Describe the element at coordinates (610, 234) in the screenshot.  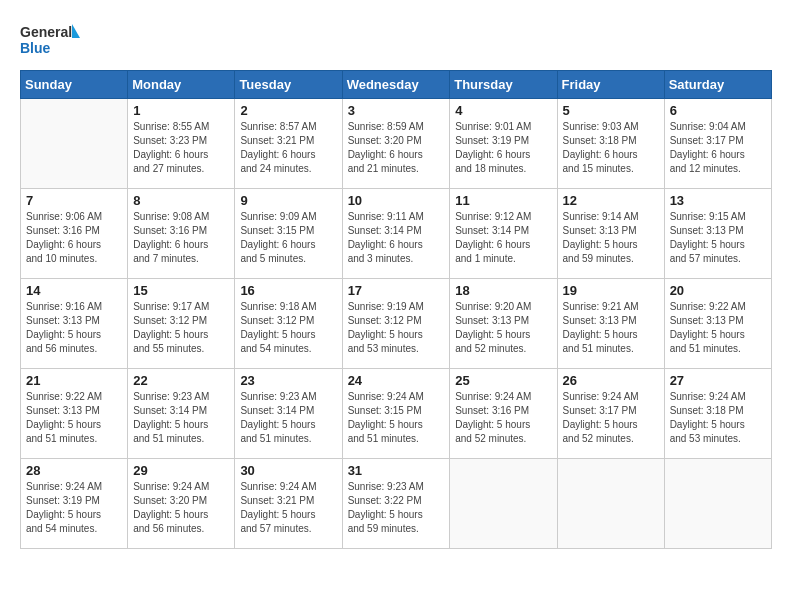
I see `day-cell: 12Sunrise: 9:14 AMSunset: 3:13 PMDayligh…` at that location.